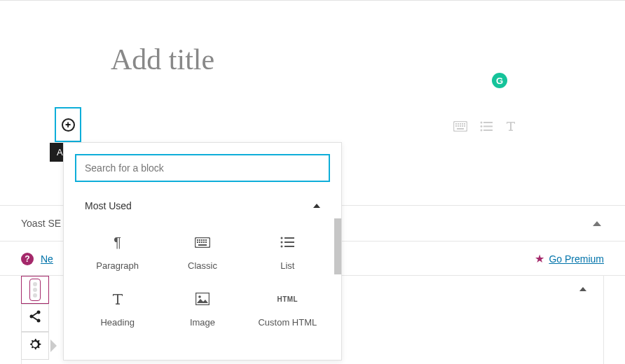  What do you see at coordinates (597, 224) in the screenshot?
I see `collapse-caret-icon` at bounding box center [597, 224].